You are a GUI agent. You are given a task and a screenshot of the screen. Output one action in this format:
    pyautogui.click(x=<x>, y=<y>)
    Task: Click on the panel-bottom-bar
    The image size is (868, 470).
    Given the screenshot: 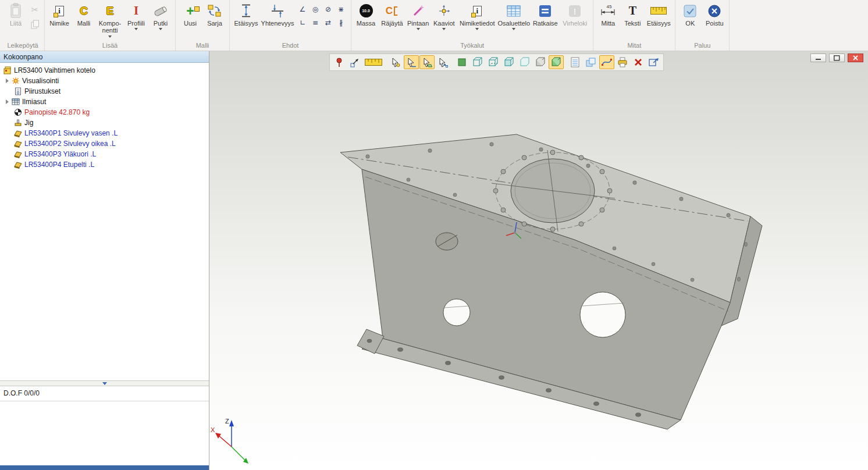 What is the action you would take?
    pyautogui.click(x=105, y=468)
    